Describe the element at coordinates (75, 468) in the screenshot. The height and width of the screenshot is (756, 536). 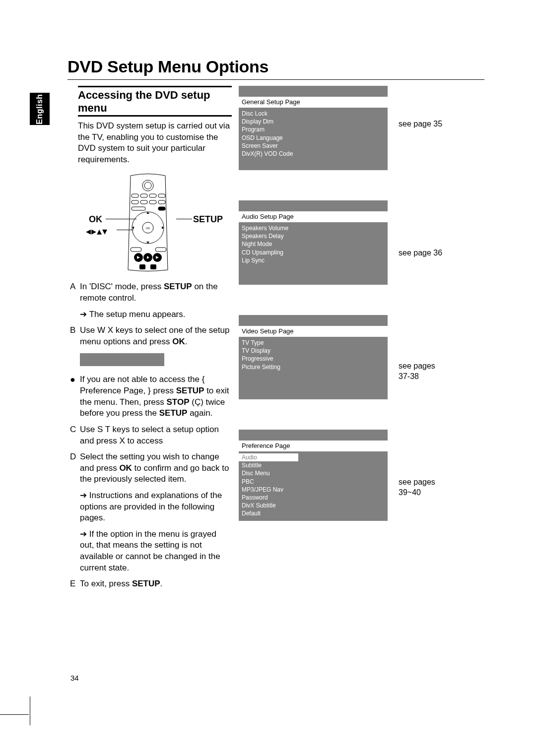
I see `step-marker: D` at that location.